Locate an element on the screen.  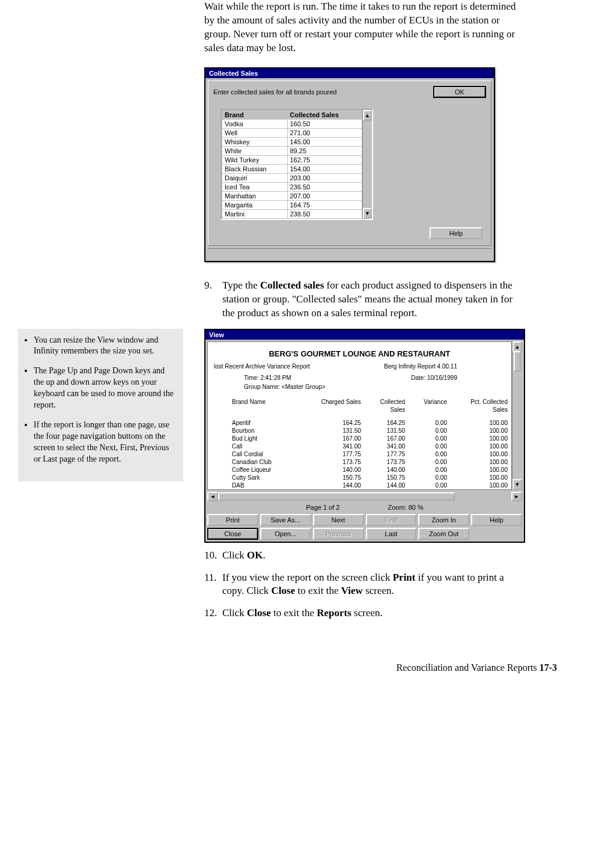
table-row: Iced Tea236.50 is located at coordinates (292, 186).